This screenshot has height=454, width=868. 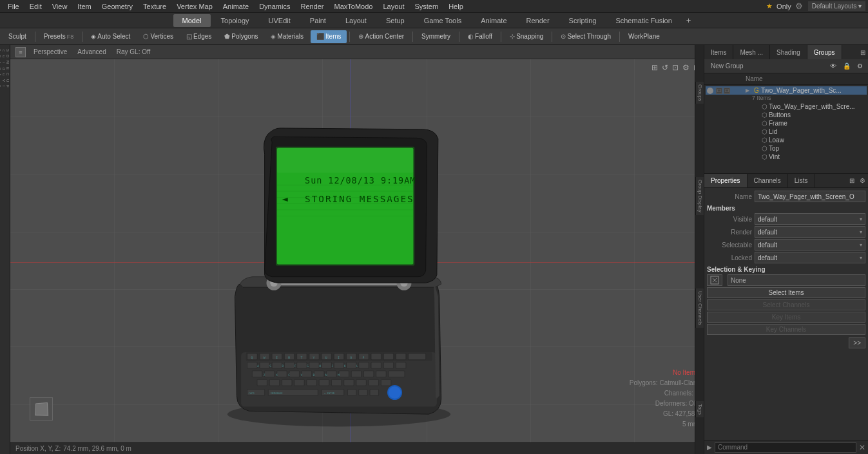 I want to click on menu-animate: Animate, so click(x=236, y=6).